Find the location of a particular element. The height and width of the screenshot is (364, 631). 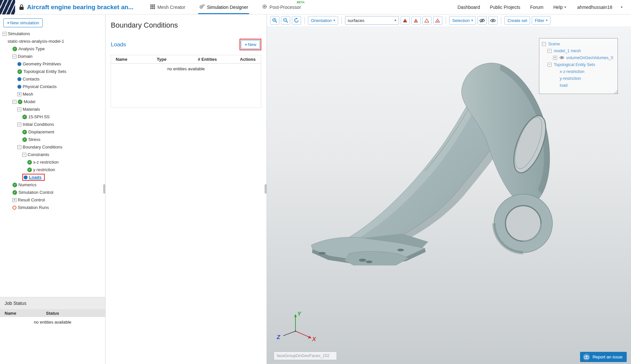

panel-title: Boundary Conditions is located at coordinates (186, 22).